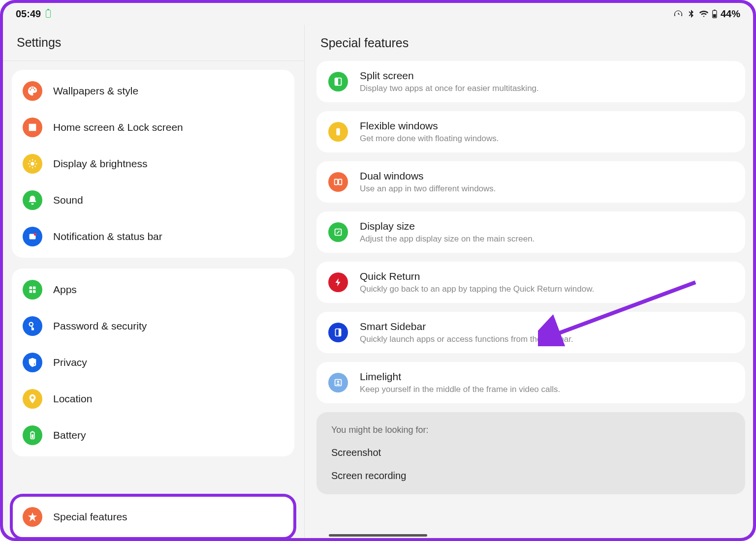 The height and width of the screenshot is (541, 756). What do you see at coordinates (153, 127) in the screenshot?
I see `sidebar-item-home-lock-screen: Home screen & Lock screen` at bounding box center [153, 127].